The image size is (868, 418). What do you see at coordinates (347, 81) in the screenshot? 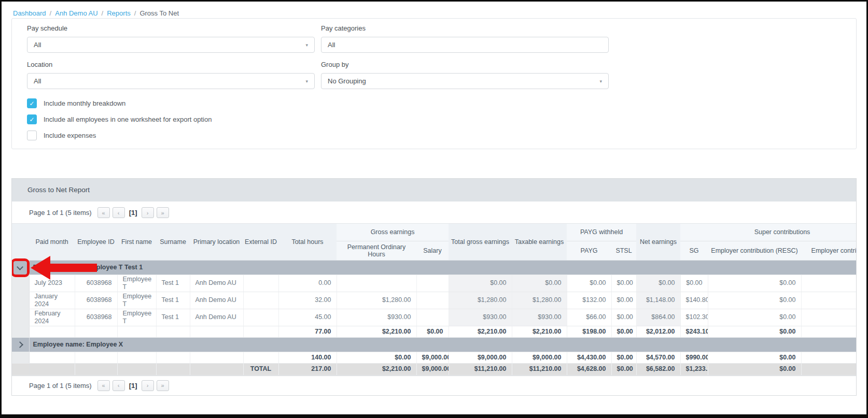
I see `group-by-value: No Grouping` at bounding box center [347, 81].